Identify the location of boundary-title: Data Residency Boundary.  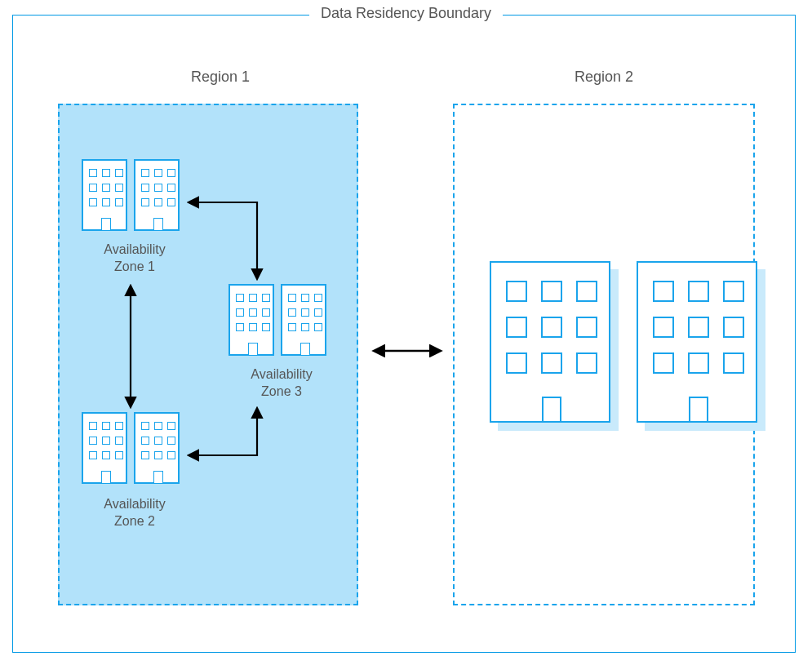
(406, 13).